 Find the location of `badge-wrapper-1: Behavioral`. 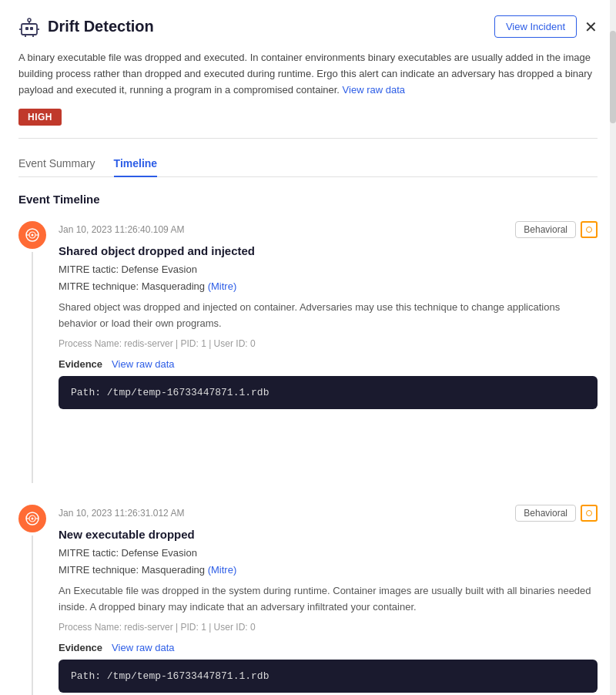

badge-wrapper-1: Behavioral is located at coordinates (556, 230).